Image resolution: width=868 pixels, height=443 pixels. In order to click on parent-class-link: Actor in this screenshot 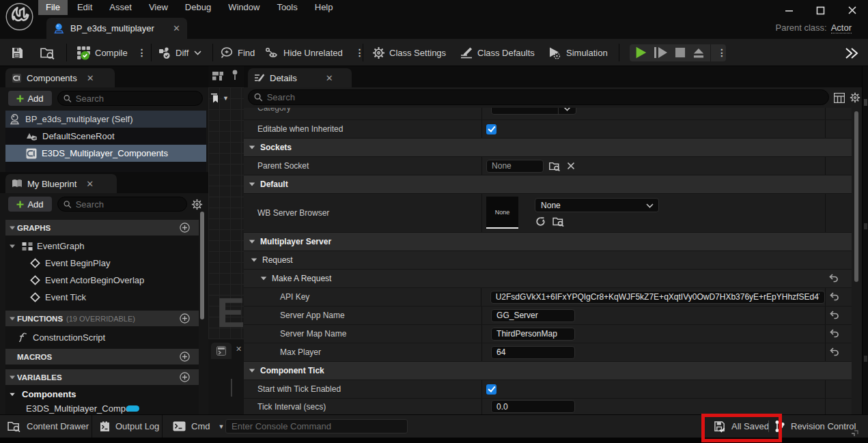, I will do `click(841, 28)`.